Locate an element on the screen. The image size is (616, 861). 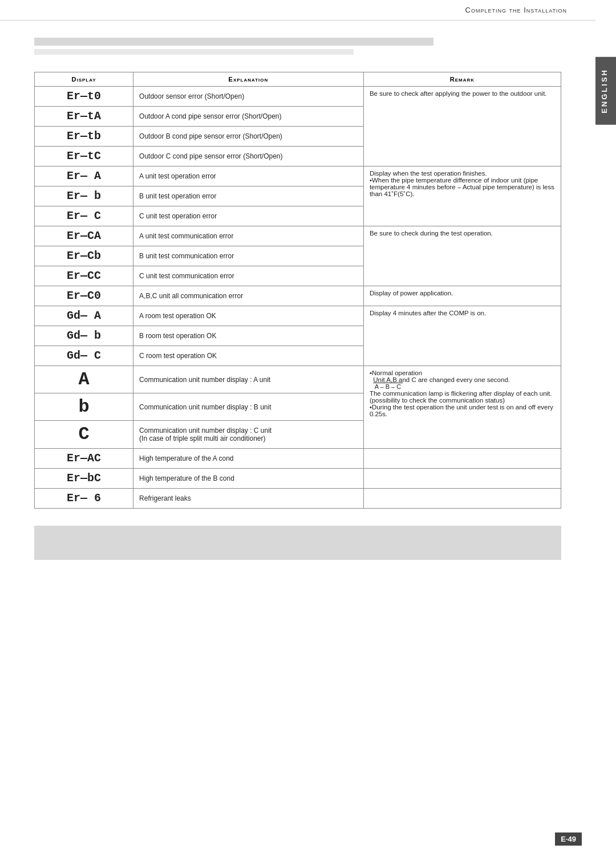
table-row: Er— AA unit test operation errorDisplay … is located at coordinates (298, 177).